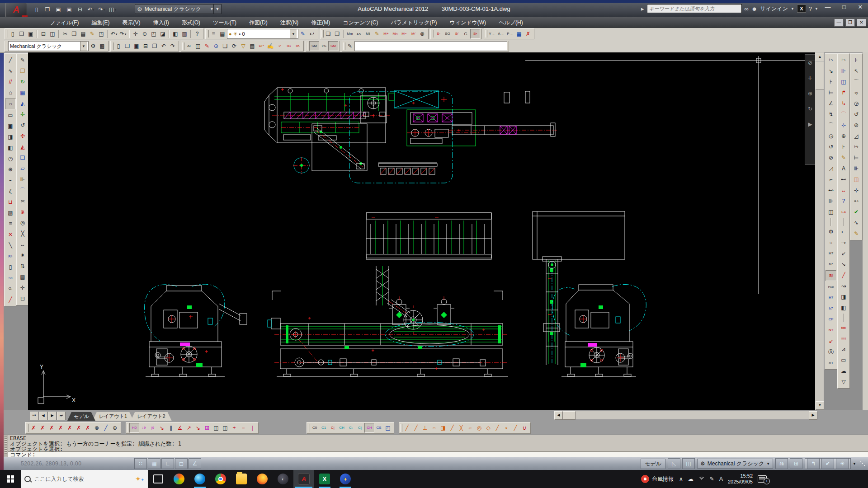 This screenshot has height=488, width=868. I want to click on dash-red2-icon: ≕, so click(844, 338).